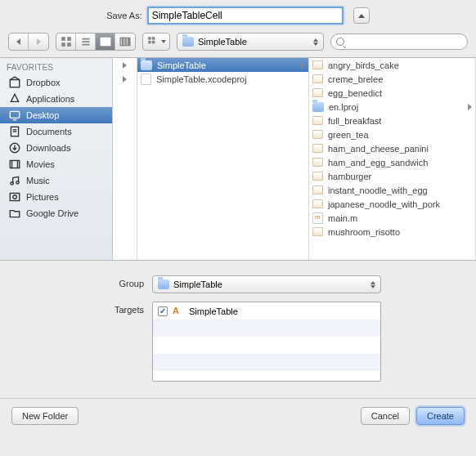  I want to click on file-row: hamburger, so click(393, 177).